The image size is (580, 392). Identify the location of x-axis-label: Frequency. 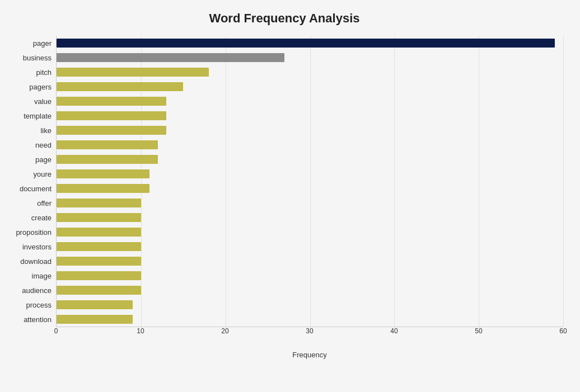
(310, 355).